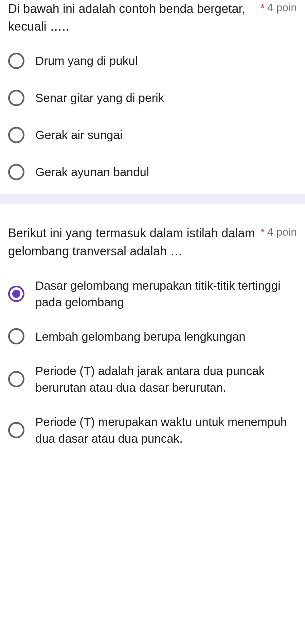 The image size is (305, 644). What do you see at coordinates (132, 18) in the screenshot?
I see `question-text: Di bawah ini adalah contoh benda bergeta…` at bounding box center [132, 18].